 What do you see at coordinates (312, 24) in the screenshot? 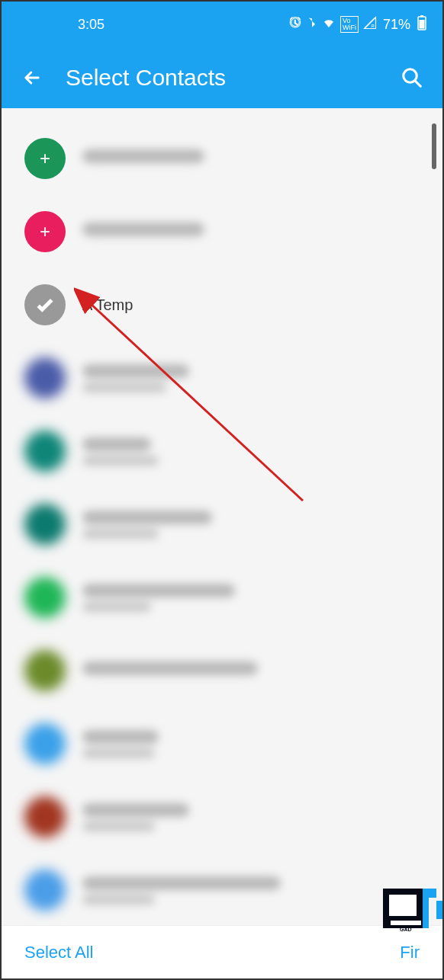
I see `bluetooth-icon` at bounding box center [312, 24].